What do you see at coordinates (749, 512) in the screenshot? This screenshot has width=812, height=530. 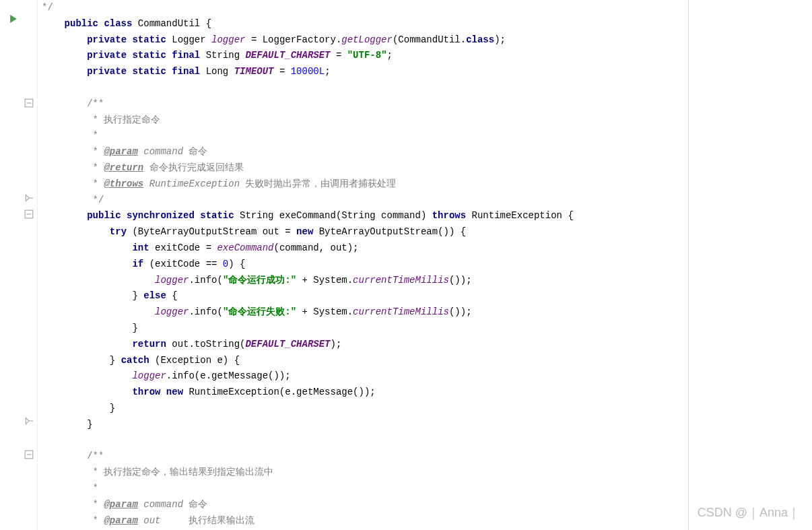 I see `watermark: CSDN @｜Anna｜` at bounding box center [749, 512].